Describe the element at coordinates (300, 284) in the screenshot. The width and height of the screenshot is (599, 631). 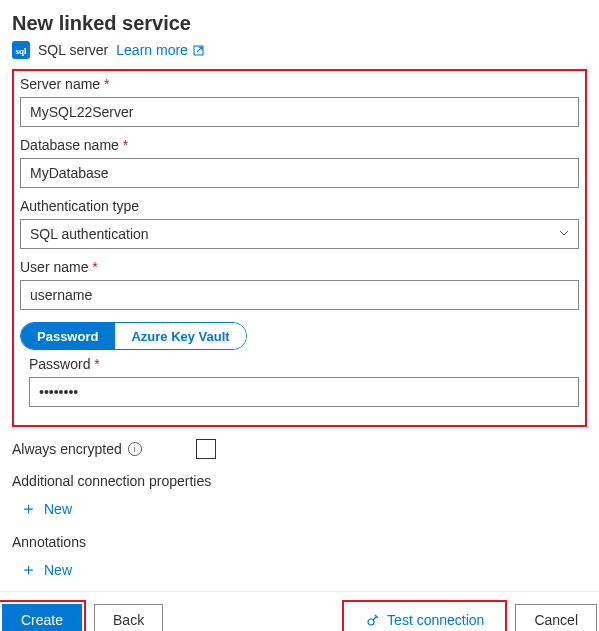
I see `user-name-field: User name *` at that location.